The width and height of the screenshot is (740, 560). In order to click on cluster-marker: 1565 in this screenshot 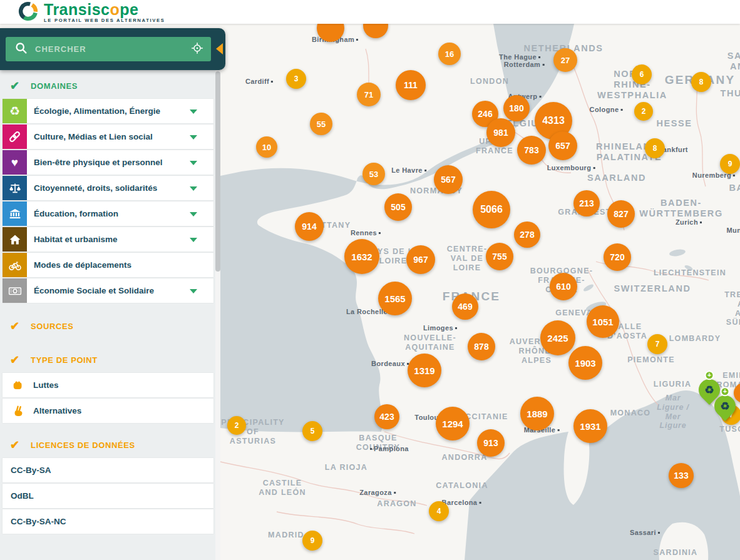, I will do `click(395, 298)`.